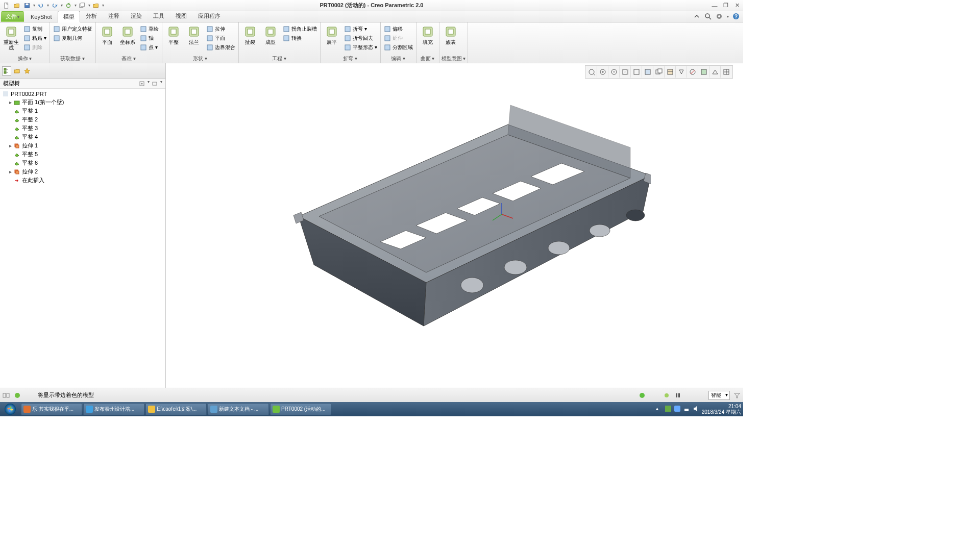 The height and width of the screenshot is (551, 980). What do you see at coordinates (83, 119) in the screenshot?
I see `tree-node: 平整 2` at bounding box center [83, 119].